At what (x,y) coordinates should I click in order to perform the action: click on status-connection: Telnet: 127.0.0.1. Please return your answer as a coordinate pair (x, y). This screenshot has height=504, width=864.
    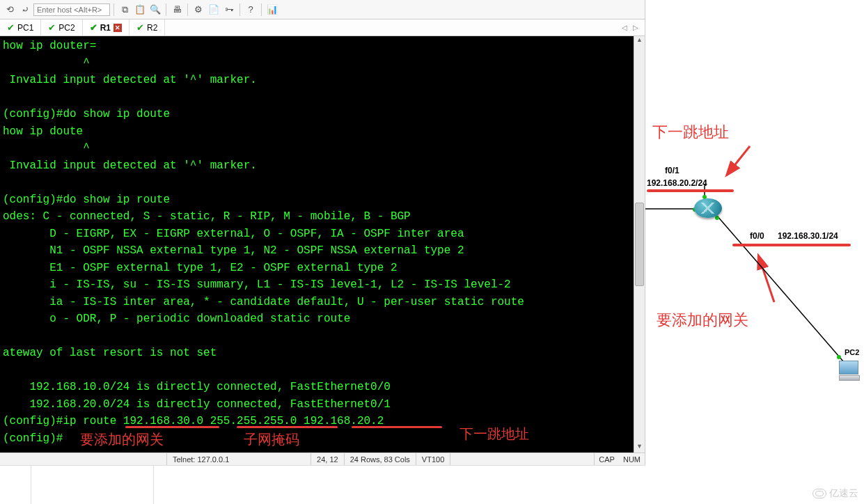
    Looking at the image, I should click on (239, 459).